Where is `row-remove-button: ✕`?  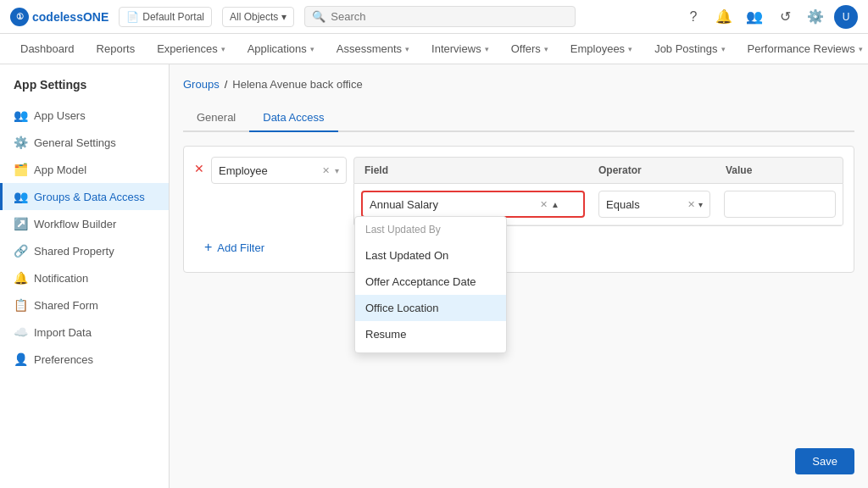
row-remove-button: ✕ is located at coordinates (199, 169).